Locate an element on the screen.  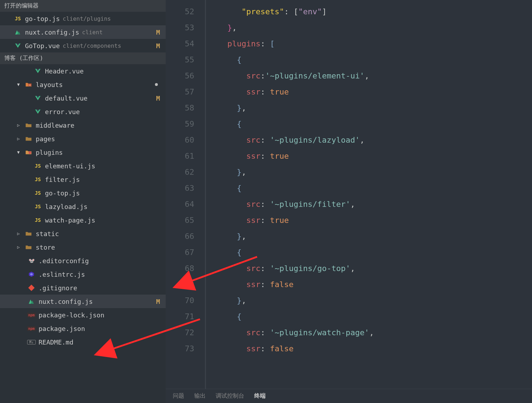
tree-item: JSlazyload.js is located at coordinates (83, 206).